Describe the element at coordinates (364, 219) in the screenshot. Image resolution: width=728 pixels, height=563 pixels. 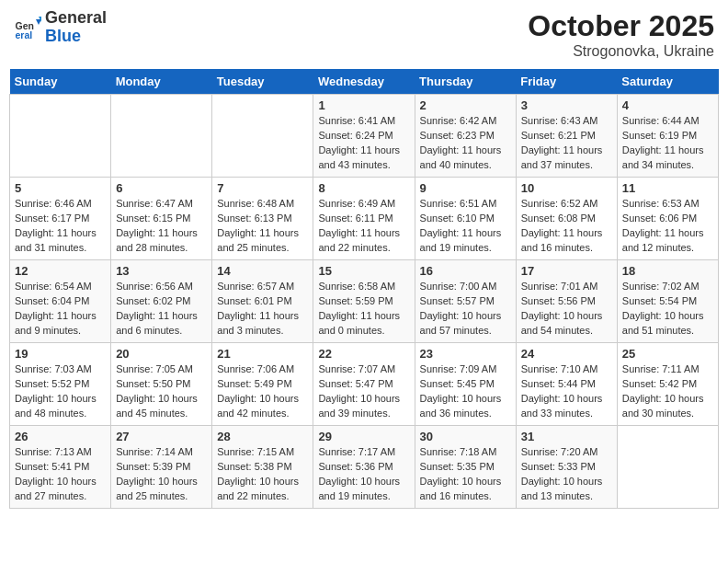
I see `calendar-week-2: 5Sunrise: 6:46 AM Sunset: 6:17 PM Daylig…` at that location.